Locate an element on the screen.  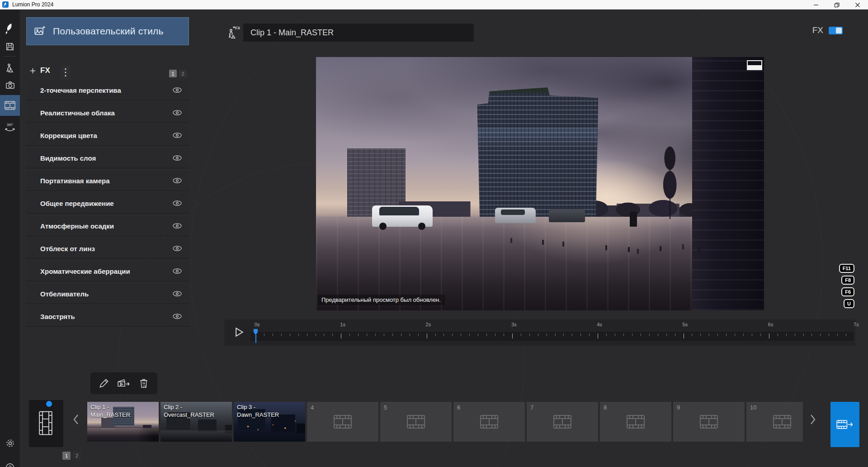
effect-item: Общее передвижение is located at coordinates (108, 203).